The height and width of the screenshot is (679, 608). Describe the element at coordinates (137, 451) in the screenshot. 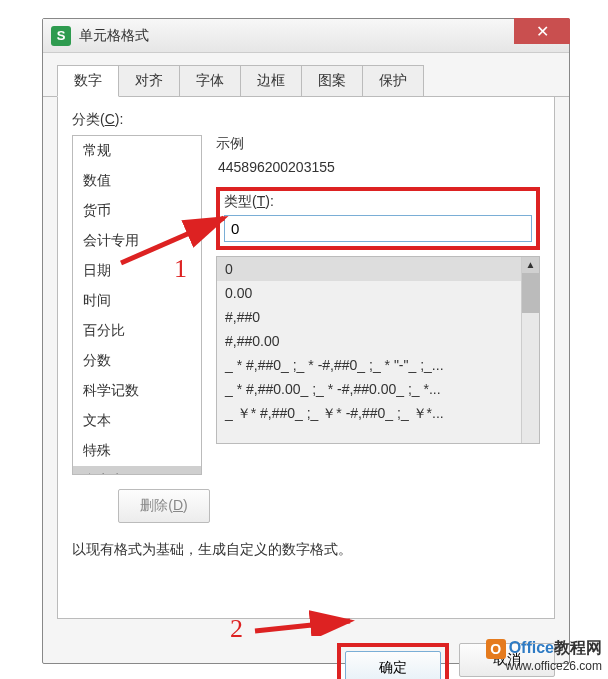

I see `category-item: 特殊` at that location.